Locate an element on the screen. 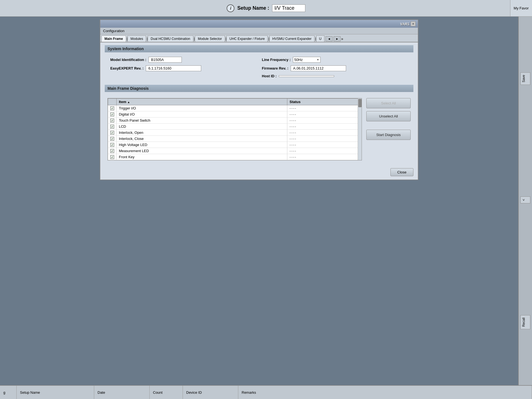  sort-icon is located at coordinates (129, 102).